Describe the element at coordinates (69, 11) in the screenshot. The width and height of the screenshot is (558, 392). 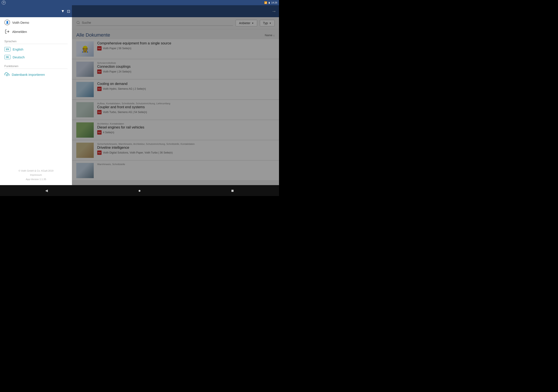
I see `expand-icon: ⊡` at that location.